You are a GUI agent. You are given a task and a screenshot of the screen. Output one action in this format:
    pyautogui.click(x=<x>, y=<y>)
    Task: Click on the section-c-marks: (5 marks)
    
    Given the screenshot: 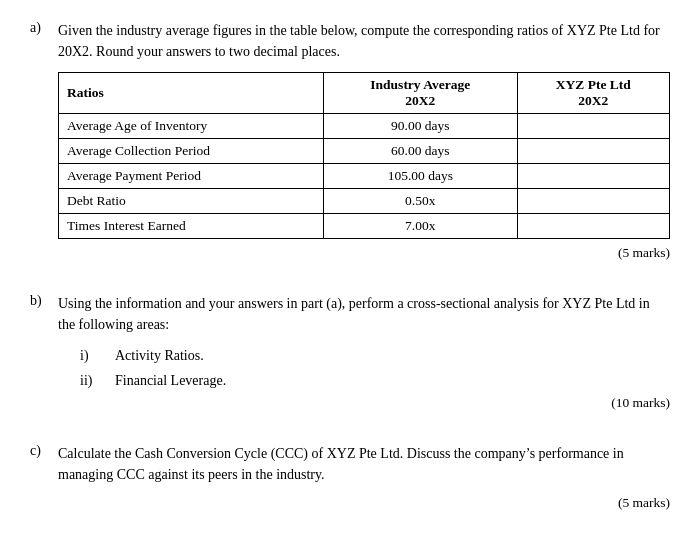 What is the action you would take?
    pyautogui.click(x=350, y=503)
    